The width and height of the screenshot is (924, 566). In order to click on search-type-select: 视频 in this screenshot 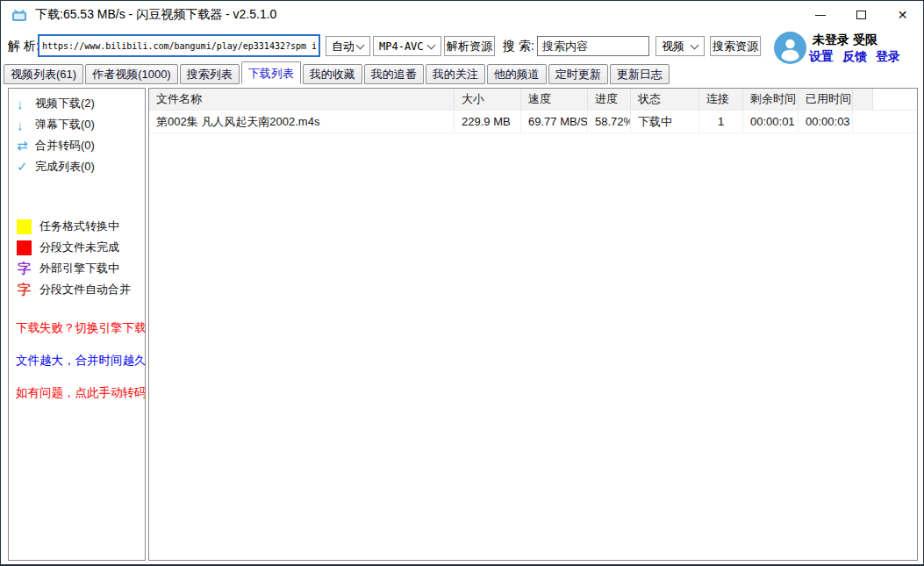, I will do `click(680, 46)`.